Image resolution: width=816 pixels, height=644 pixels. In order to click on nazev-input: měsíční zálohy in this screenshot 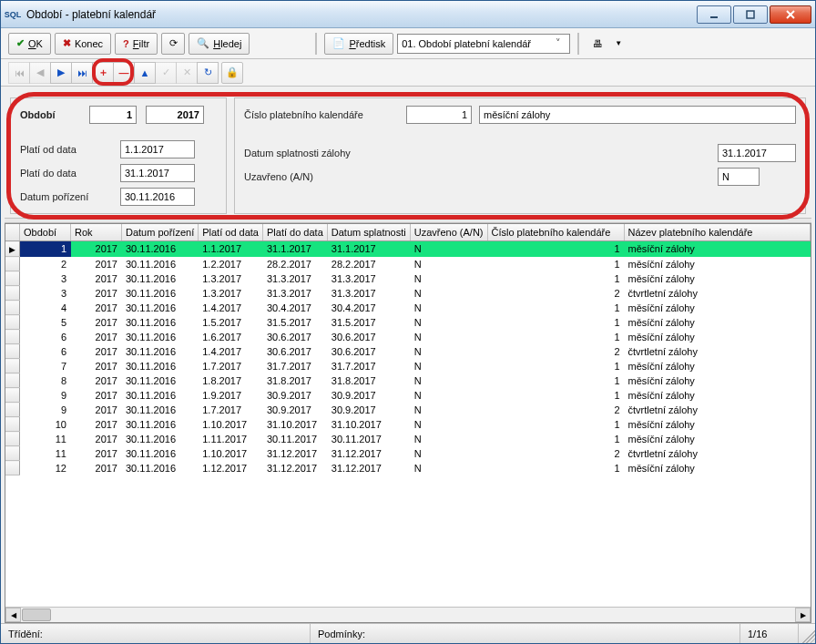, I will do `click(638, 115)`.